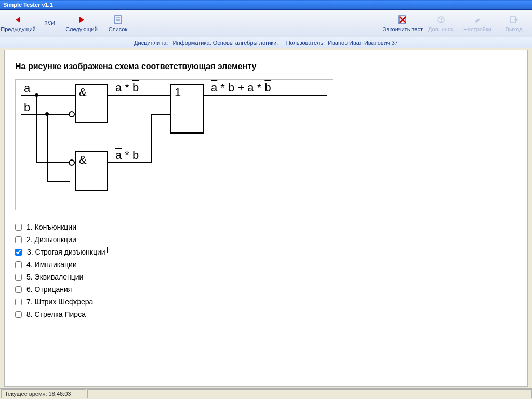 The image size is (532, 399). I want to click on discipline-label: Дисциплина:, so click(151, 43).